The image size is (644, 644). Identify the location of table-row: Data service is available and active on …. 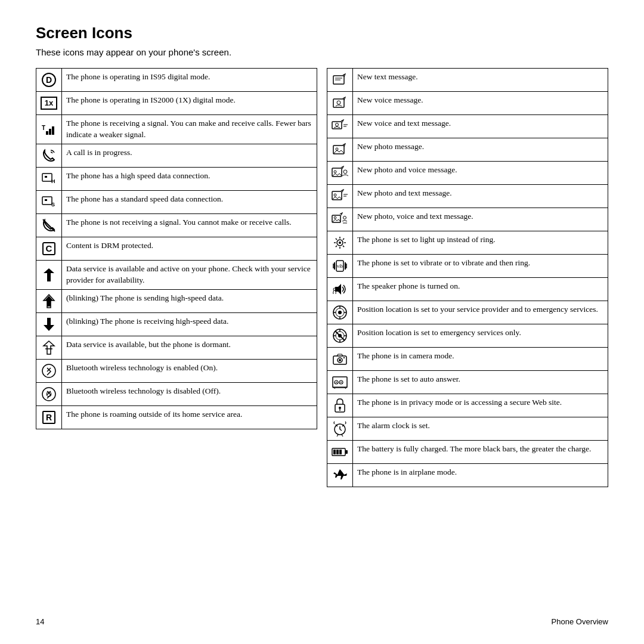
(177, 274).